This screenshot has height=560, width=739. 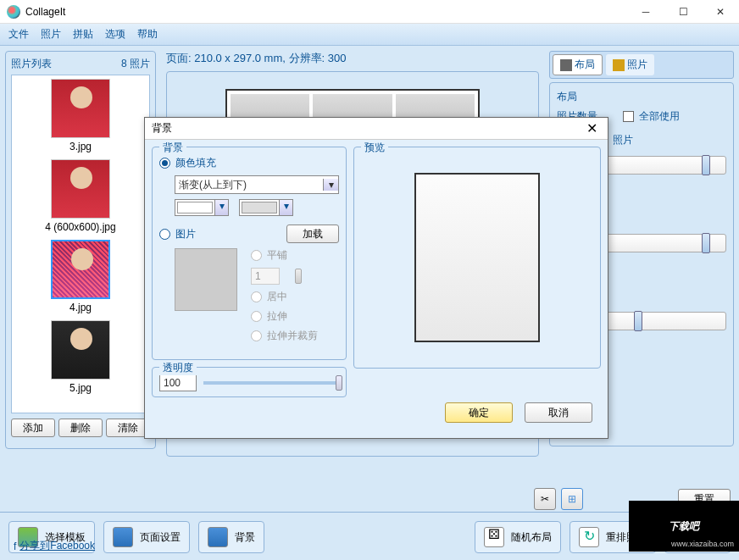 What do you see at coordinates (115, 34) in the screenshot?
I see `menu-options: 选项` at bounding box center [115, 34].